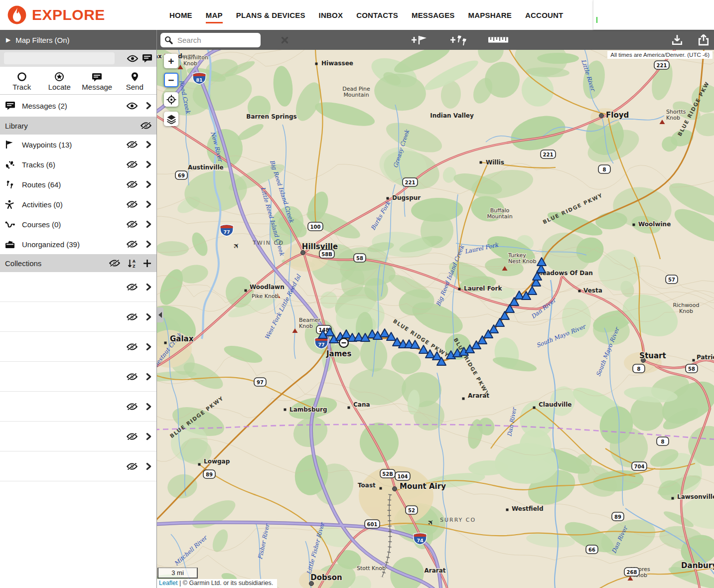 Image resolution: width=714 pixels, height=588 pixels. What do you see at coordinates (344, 343) in the screenshot?
I see `route-collapse-marker` at bounding box center [344, 343].